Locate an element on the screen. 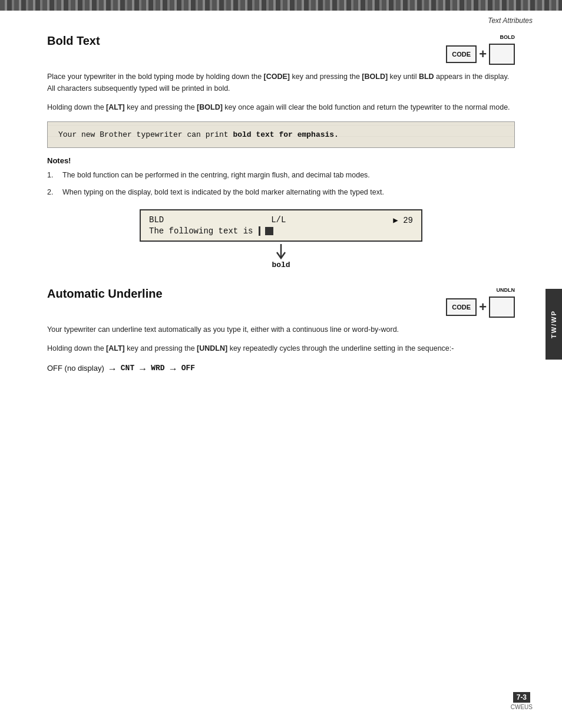 The image size is (562, 728). underline-key-combo: CODE + is located at coordinates (481, 307).